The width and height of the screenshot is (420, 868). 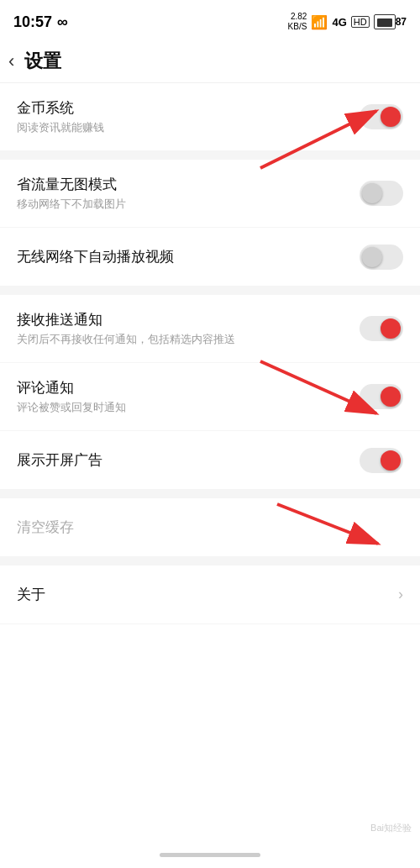 I want to click on setting-sublabel-push-notification: 关闭后不再接收任何通知，包括精选内容推送, so click(x=183, y=339).